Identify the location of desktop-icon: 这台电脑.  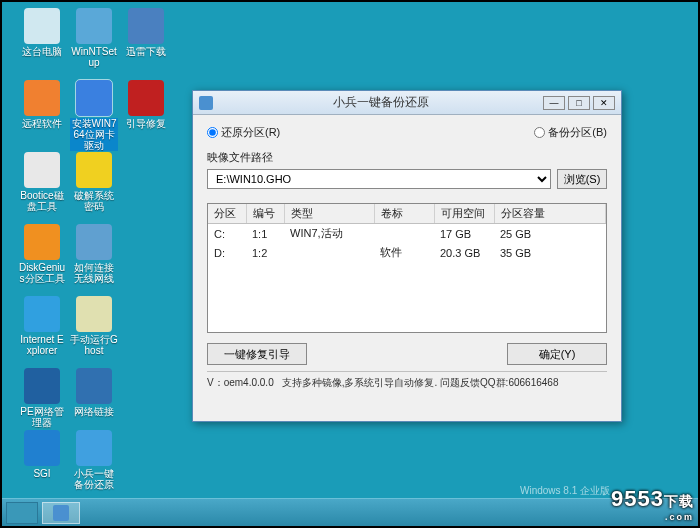
(42, 32).